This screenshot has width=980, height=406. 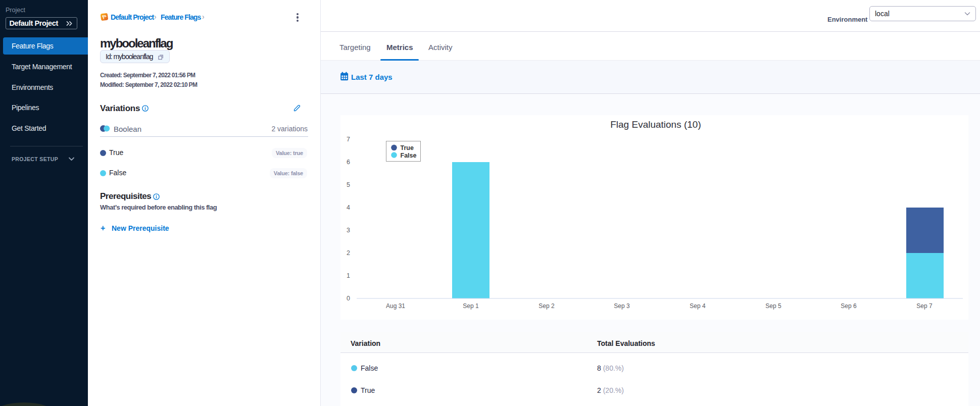 I want to click on svg-text: 4, so click(x=349, y=208).